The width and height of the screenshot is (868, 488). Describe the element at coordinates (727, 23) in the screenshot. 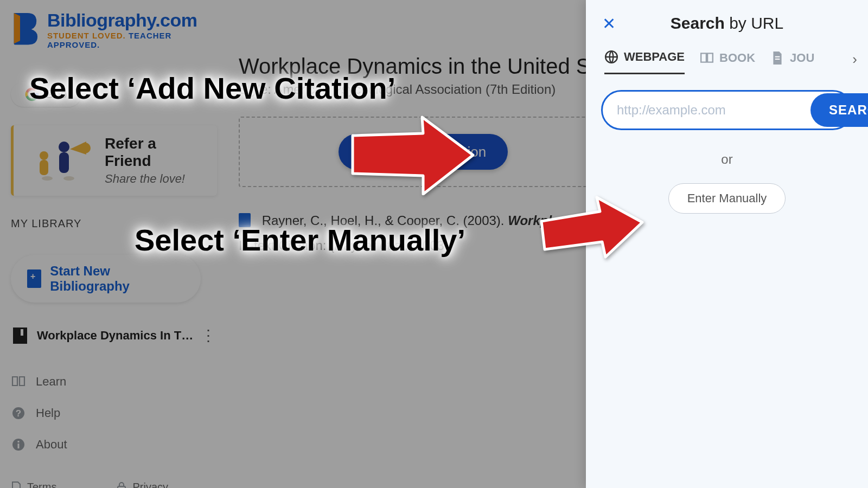

I see `panel-title: Search by URL` at that location.